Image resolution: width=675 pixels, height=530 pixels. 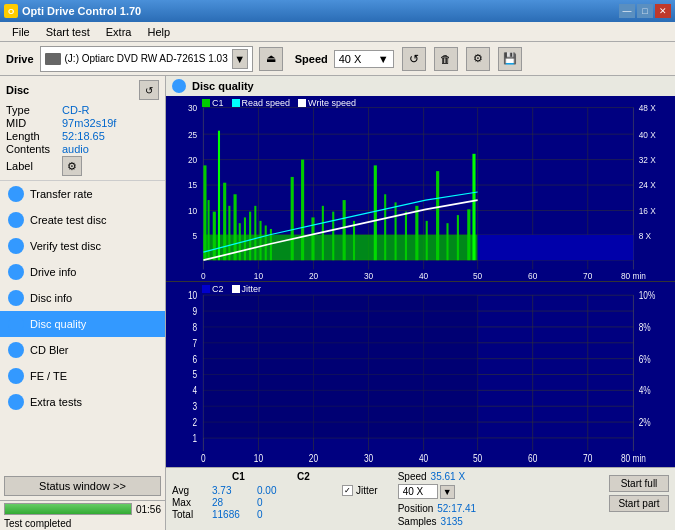 What do you see at coordinates (148, 510) in the screenshot?
I see `time-display: 01:56` at bounding box center [148, 510].